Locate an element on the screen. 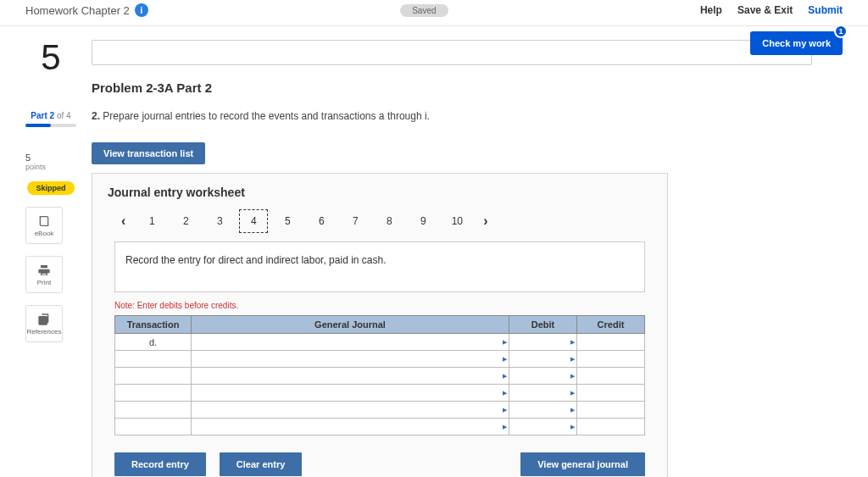 This screenshot has width=868, height=477. problem-title: Problem 2-3A Part 2 is located at coordinates (467, 88).